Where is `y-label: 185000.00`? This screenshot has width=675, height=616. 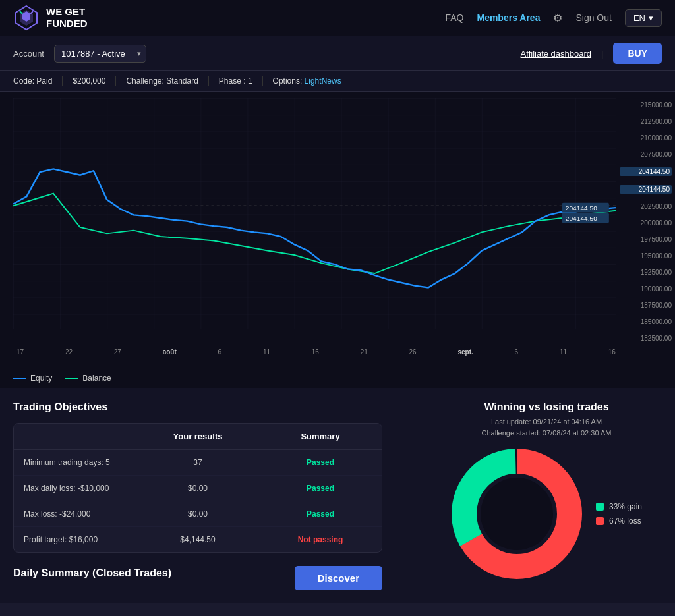 y-label: 185000.00 is located at coordinates (646, 322).